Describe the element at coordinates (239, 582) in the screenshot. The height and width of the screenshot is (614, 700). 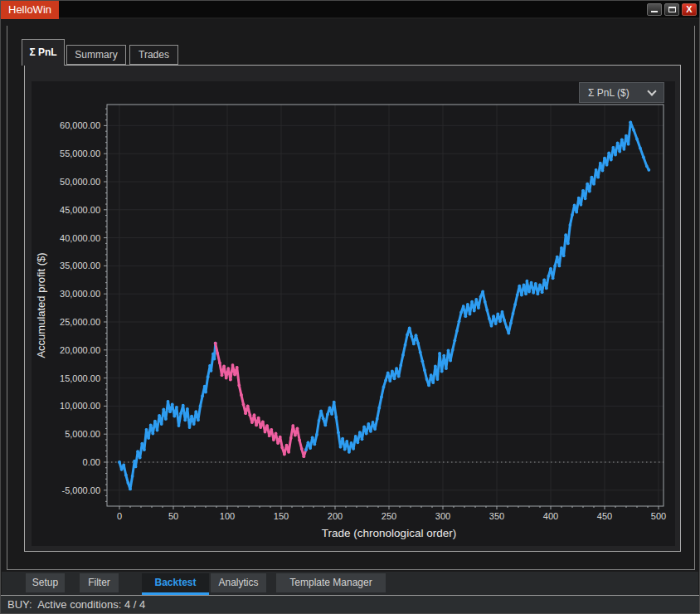
I see `tab-analytics: Analytics` at that location.